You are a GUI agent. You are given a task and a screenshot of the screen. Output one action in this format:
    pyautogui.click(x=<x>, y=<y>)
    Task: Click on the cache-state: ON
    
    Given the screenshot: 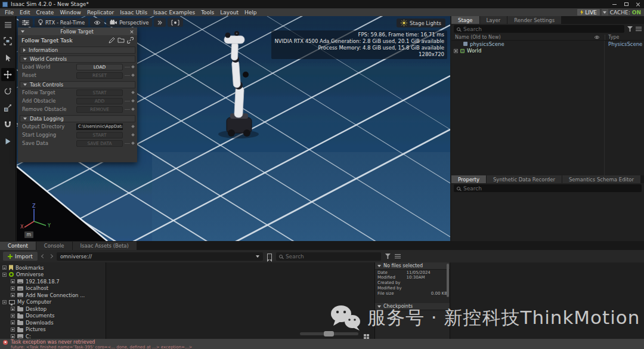 What is the action you would take?
    pyautogui.click(x=637, y=13)
    